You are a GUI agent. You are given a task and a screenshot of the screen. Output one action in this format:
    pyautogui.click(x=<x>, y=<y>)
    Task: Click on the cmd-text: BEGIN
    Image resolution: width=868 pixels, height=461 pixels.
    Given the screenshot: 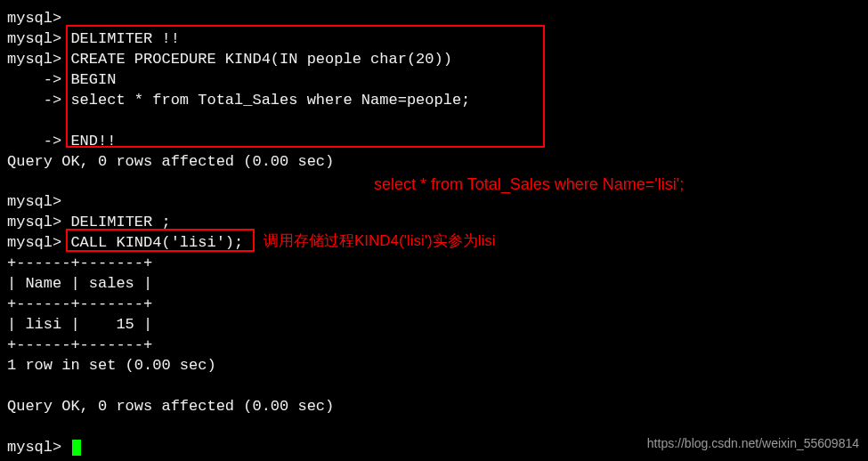 What is the action you would take?
    pyautogui.click(x=89, y=80)
    